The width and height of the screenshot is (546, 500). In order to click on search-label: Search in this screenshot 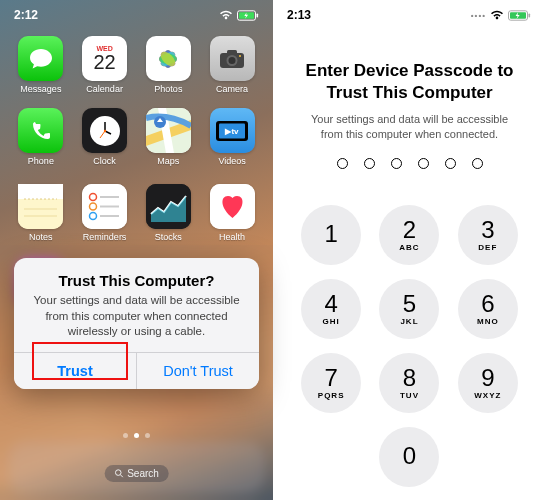, I will do `click(143, 474)`.